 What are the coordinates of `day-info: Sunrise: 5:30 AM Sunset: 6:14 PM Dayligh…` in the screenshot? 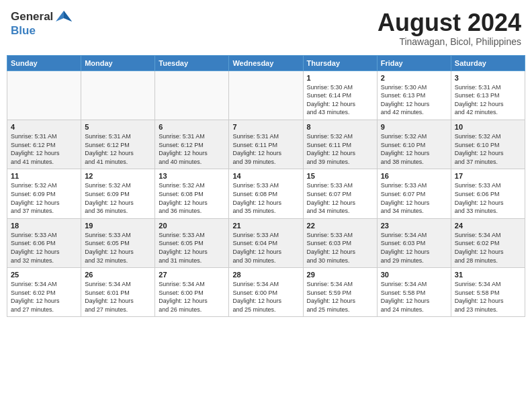 It's located at (340, 100).